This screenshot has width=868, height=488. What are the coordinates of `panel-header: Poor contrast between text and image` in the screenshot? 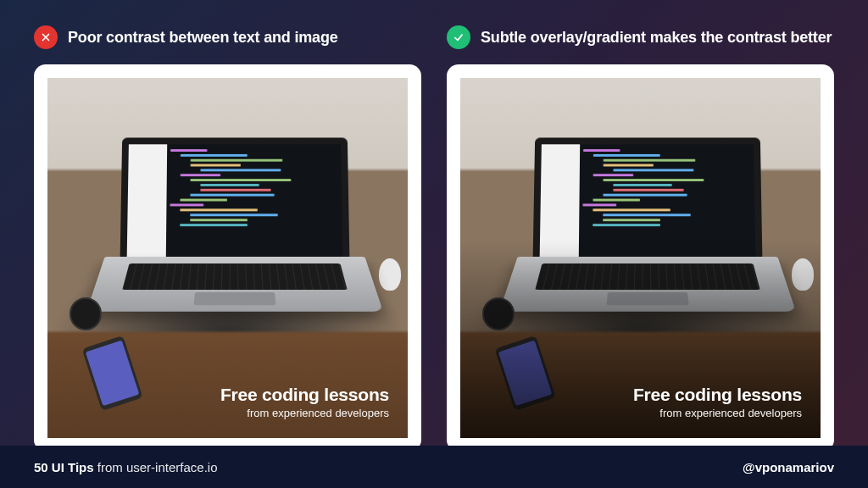 It's located at (227, 37).